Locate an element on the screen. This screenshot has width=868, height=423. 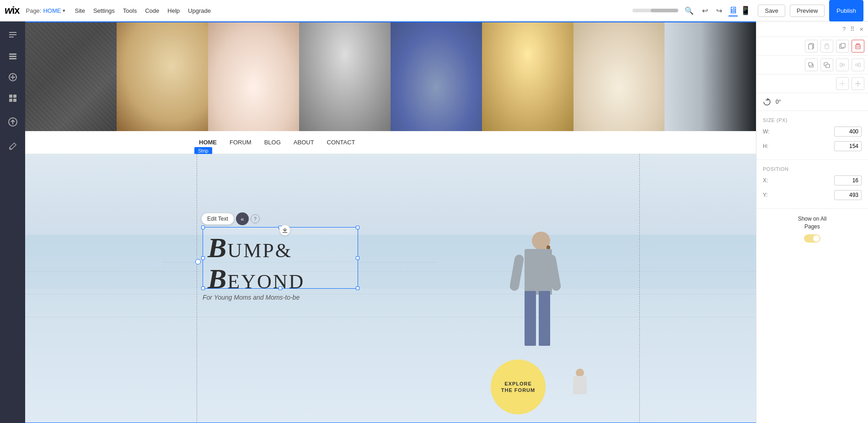
rpanel-align-top-button is located at coordinates (842, 84).